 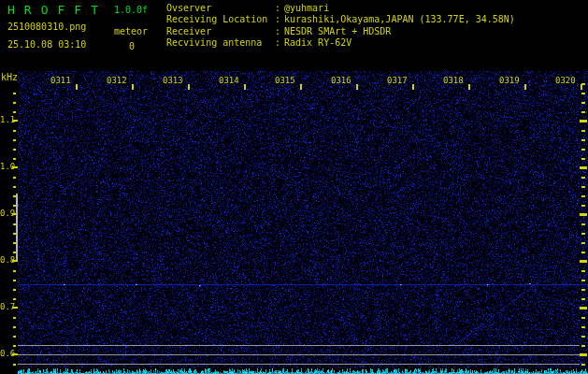 What do you see at coordinates (131, 32) in the screenshot?
I see `mode-label: meteor` at bounding box center [131, 32].